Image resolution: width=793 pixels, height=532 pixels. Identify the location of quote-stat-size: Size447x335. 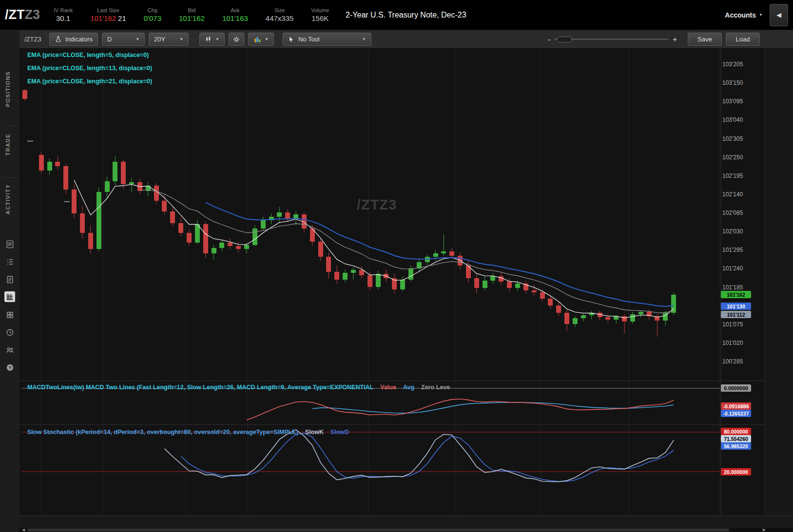
(280, 15).